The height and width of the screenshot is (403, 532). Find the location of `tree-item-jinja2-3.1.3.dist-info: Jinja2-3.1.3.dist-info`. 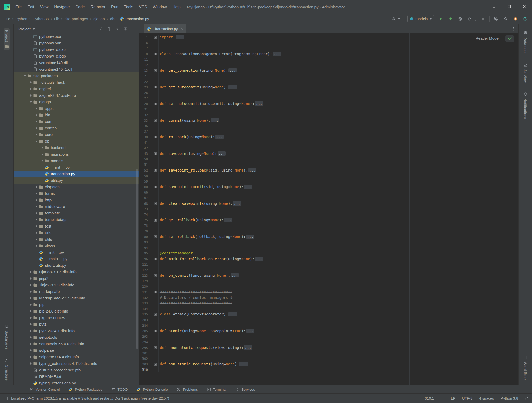

tree-item-jinja2-3.1.3.dist-info: Jinja2-3.1.3.dist-info is located at coordinates (76, 285).